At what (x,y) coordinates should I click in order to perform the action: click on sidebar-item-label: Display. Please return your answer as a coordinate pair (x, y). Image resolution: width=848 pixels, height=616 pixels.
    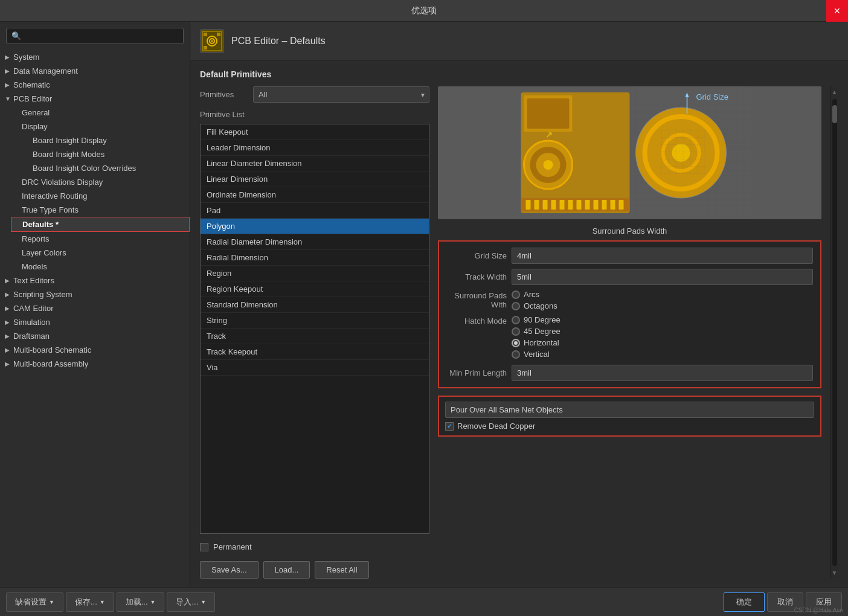
    Looking at the image, I should click on (103, 127).